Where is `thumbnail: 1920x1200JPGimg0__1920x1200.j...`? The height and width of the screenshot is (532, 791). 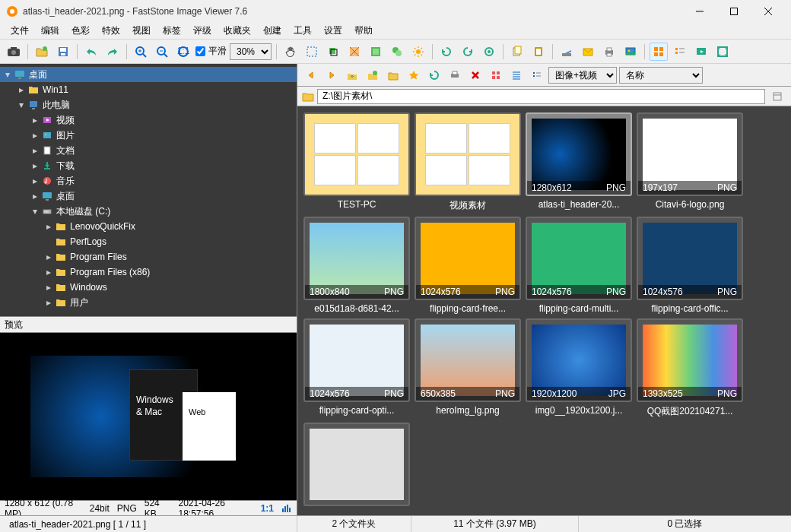 thumbnail: 1920x1200JPGimg0__1920x1200.j... is located at coordinates (579, 368).